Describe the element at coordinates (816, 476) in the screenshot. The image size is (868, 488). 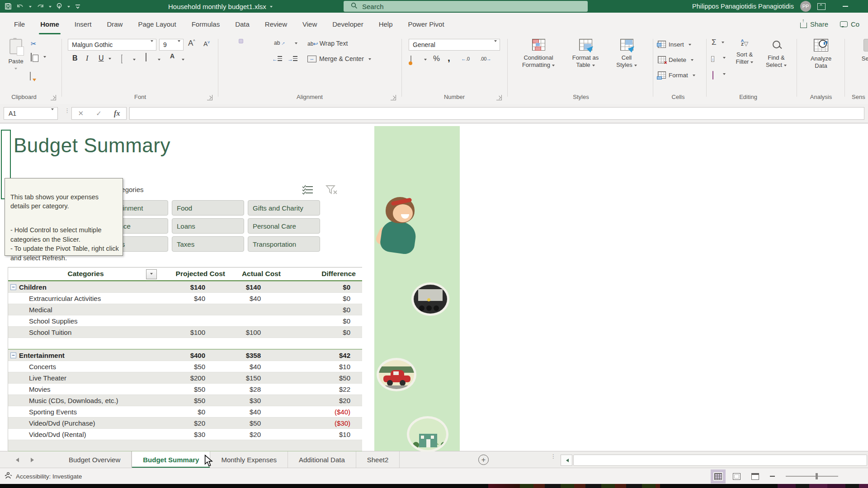
I see `zoom-slider-handle` at that location.